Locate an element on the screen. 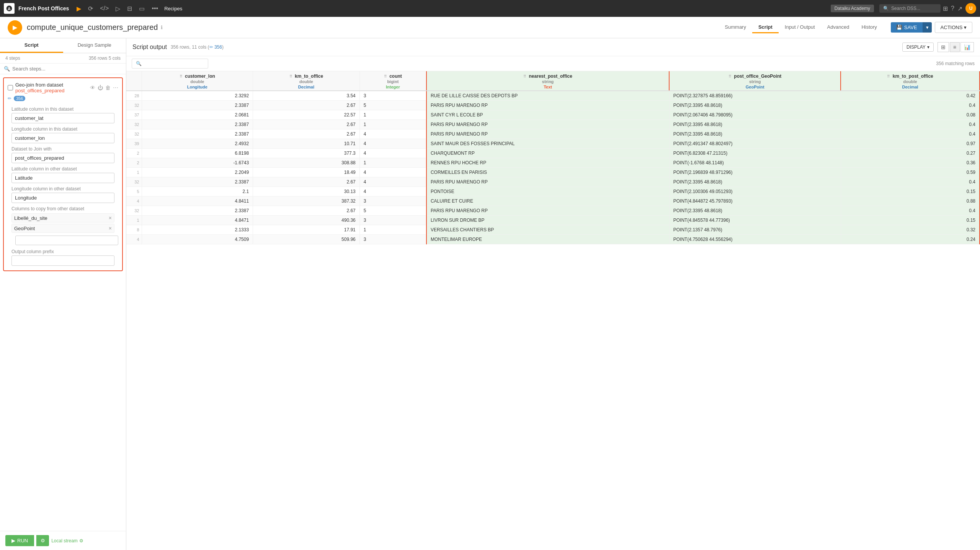 The width and height of the screenshot is (980, 550). row-num-9: 32 is located at coordinates (134, 182).